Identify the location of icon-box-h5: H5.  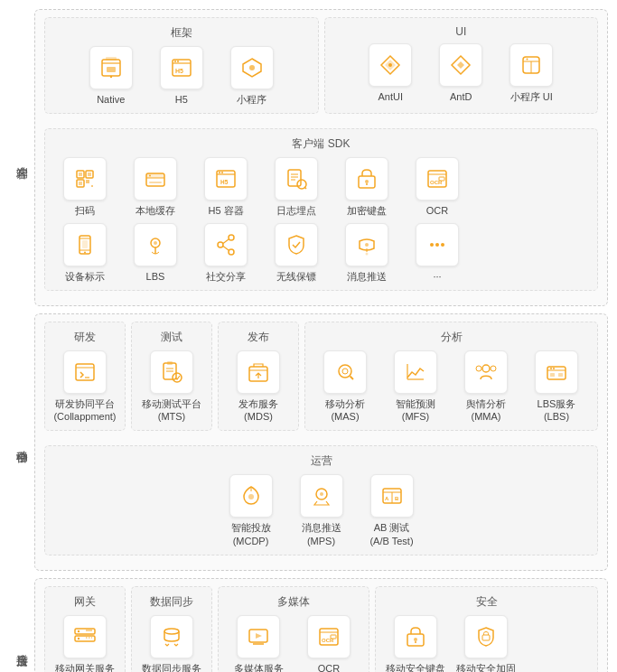
(182, 68).